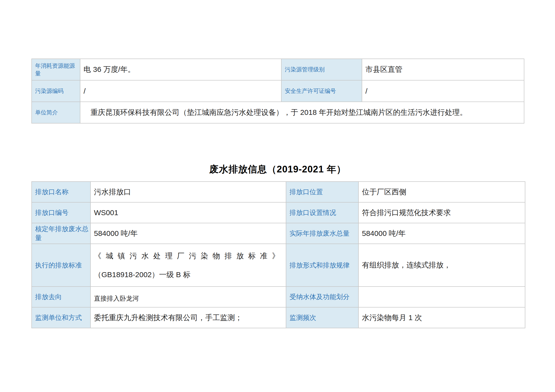 The width and height of the screenshot is (555, 392). Describe the element at coordinates (278, 192) in the screenshot. I see `table-row: 排放口名称 污水排放口 排放口位置 位于厂区西侧` at that location.